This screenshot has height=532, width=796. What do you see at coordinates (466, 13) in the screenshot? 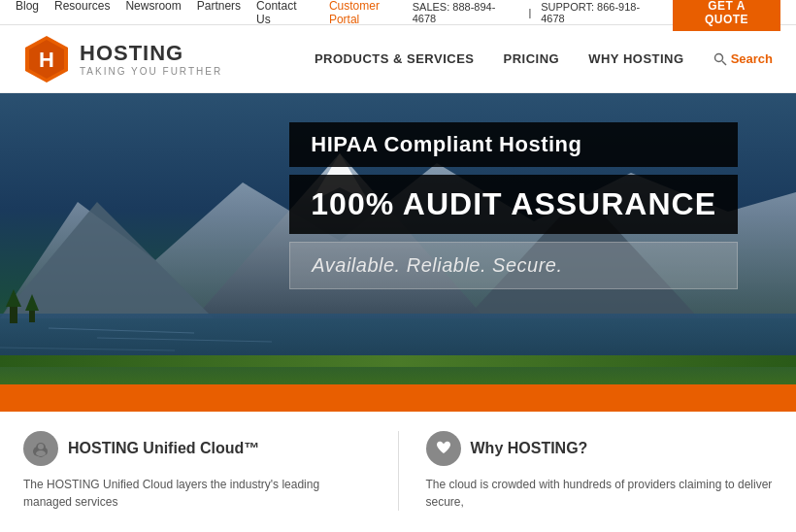
I see `sales-number: SALES: 888-894-4678` at bounding box center [466, 13].